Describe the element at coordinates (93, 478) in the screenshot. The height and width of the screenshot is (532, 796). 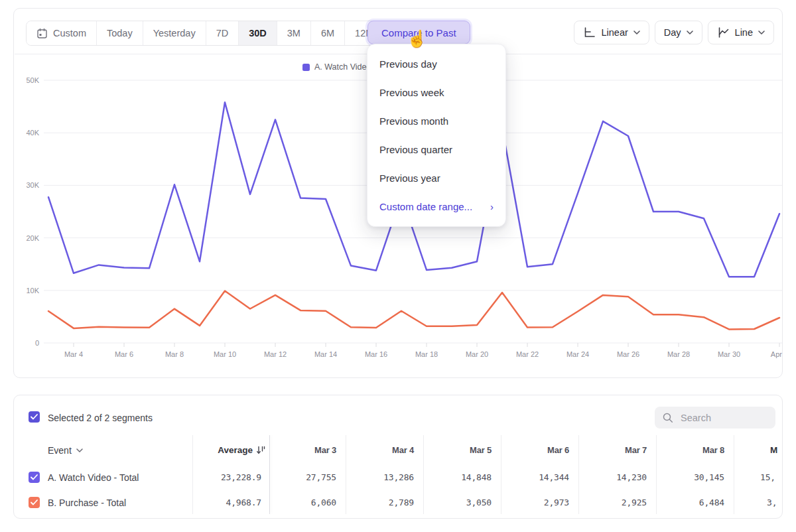
I see `row-a-label: A. Watch Video - Total` at that location.